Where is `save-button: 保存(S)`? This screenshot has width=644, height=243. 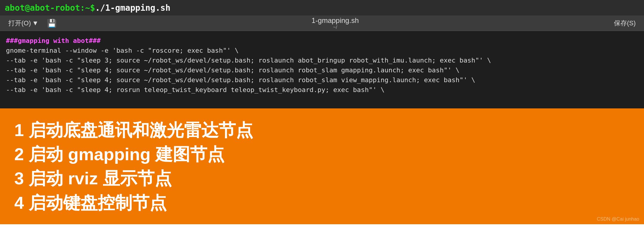
save-button: 保存(S) is located at coordinates (625, 23).